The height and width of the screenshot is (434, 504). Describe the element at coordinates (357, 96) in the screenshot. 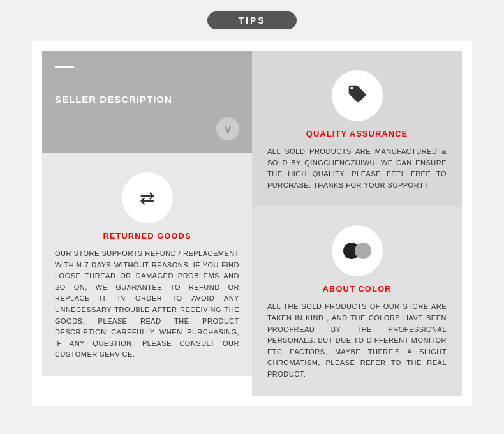

I see `tag-icon` at that location.